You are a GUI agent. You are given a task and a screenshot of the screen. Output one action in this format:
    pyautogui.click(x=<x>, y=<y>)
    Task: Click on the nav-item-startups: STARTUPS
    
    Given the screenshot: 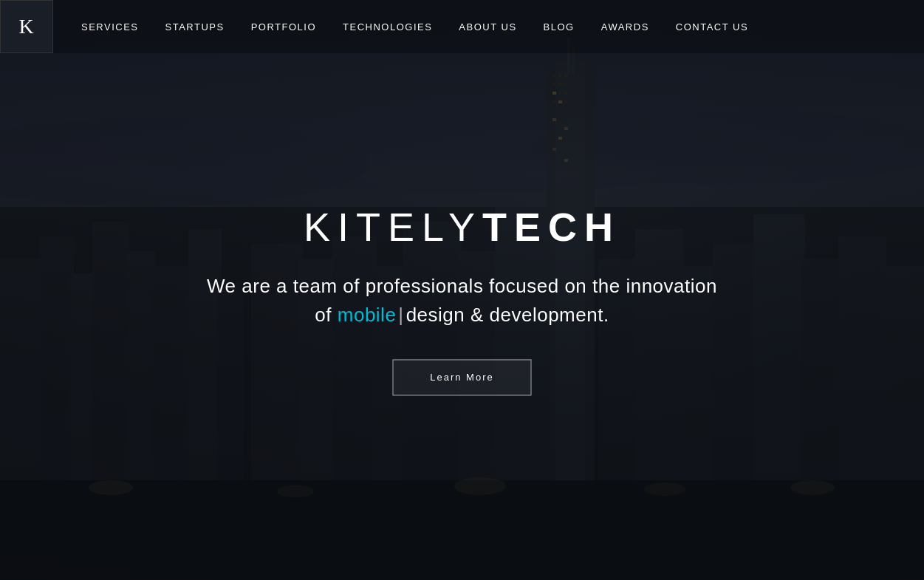 What is the action you would take?
    pyautogui.click(x=195, y=27)
    